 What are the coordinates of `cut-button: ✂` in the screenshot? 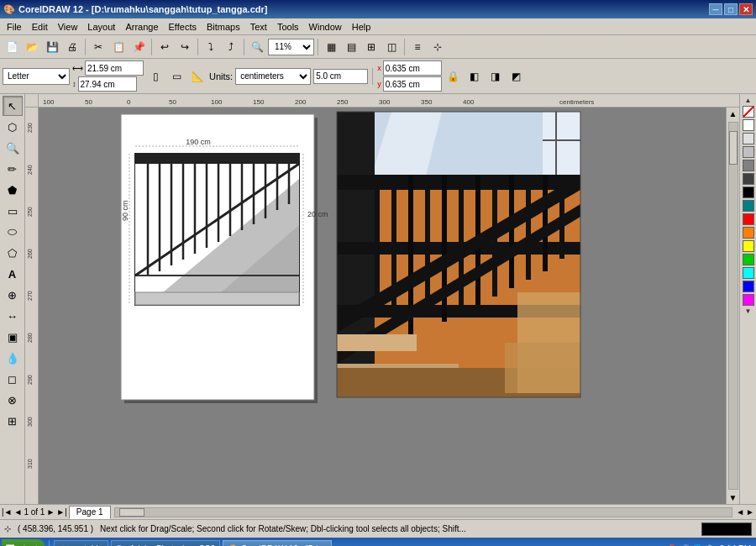 It's located at (98, 47).